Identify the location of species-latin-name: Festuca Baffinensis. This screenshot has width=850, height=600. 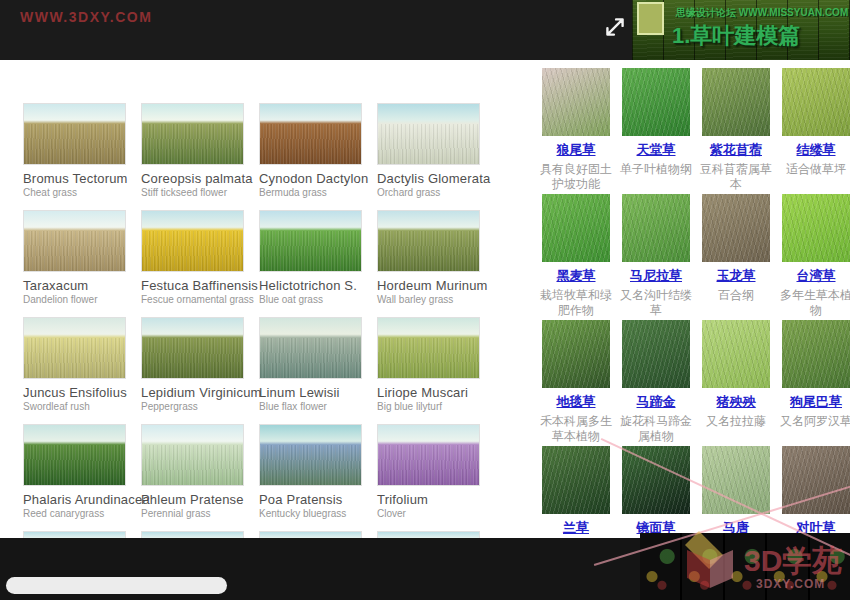
(192, 286).